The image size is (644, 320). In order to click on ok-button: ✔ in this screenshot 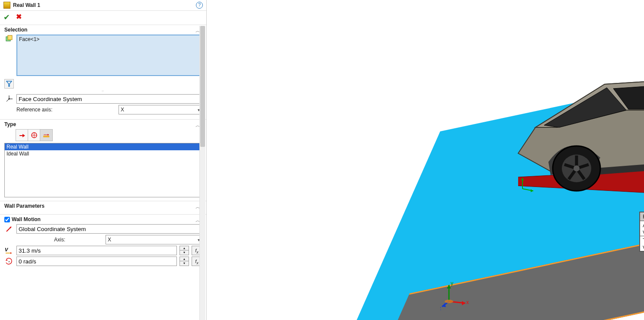, I will do `click(7, 17)`.